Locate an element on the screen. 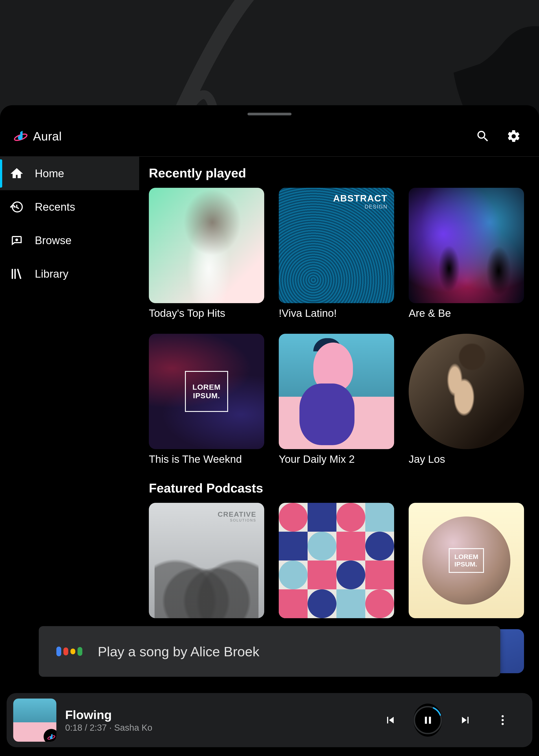 The width and height of the screenshot is (539, 756). header: Aural is located at coordinates (270, 136).